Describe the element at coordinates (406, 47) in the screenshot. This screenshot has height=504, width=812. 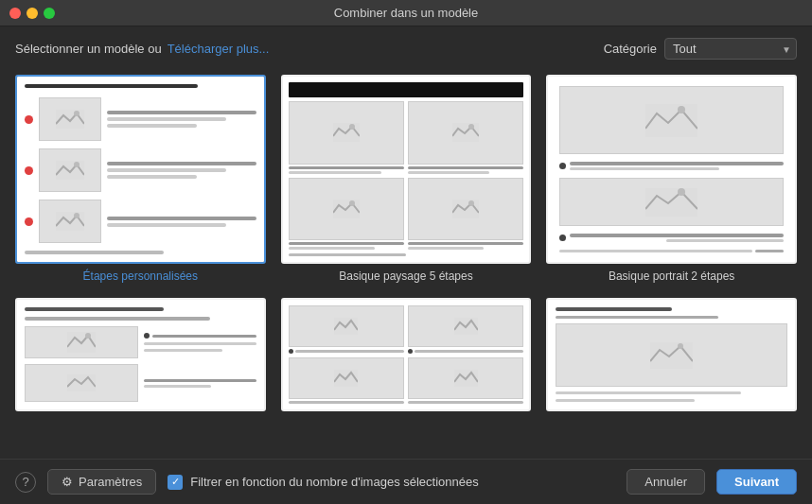
I see `top-bar: Sélectionner un modèle ou Télécharger pl…` at that location.